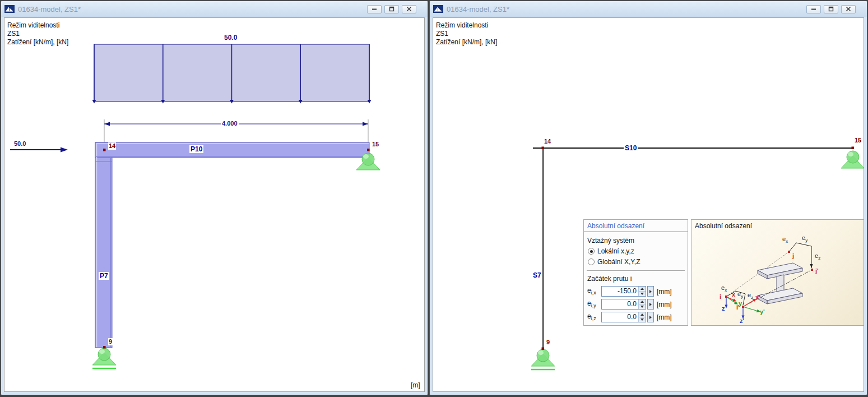  Describe the element at coordinates (742, 321) in the screenshot. I see `axis-label-z-prime: z'` at that location.